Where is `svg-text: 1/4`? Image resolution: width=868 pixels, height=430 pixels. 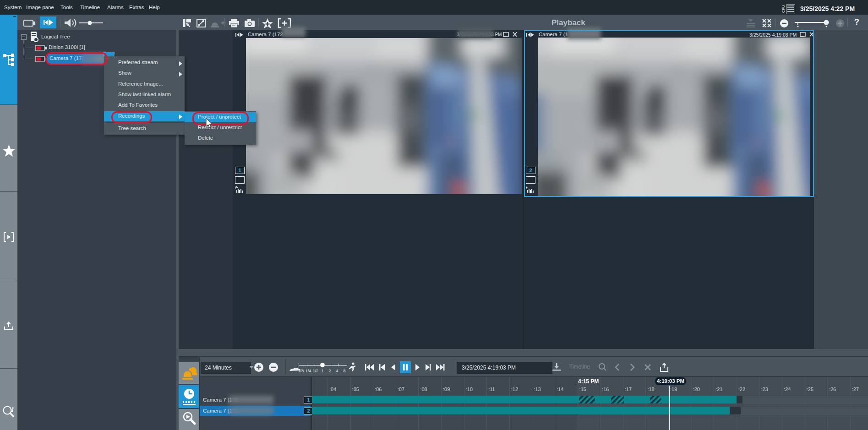
svg-text: 1/4 is located at coordinates (309, 371).